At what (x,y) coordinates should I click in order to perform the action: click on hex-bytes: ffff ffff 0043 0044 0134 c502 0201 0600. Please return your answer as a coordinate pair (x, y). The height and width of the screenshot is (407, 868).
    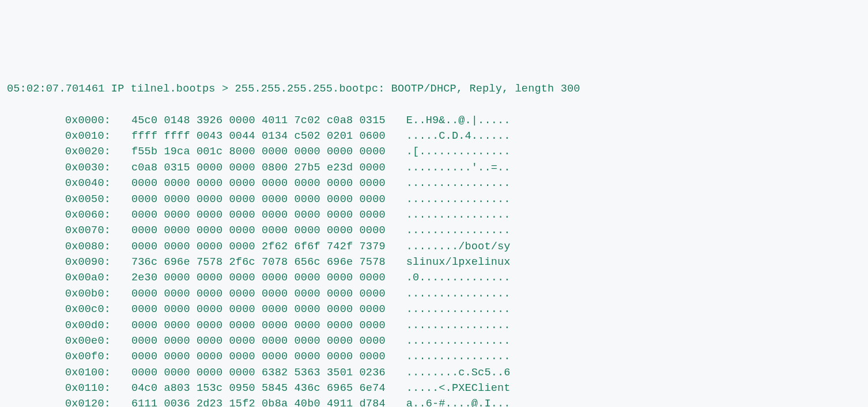
    Looking at the image, I should click on (248, 136).